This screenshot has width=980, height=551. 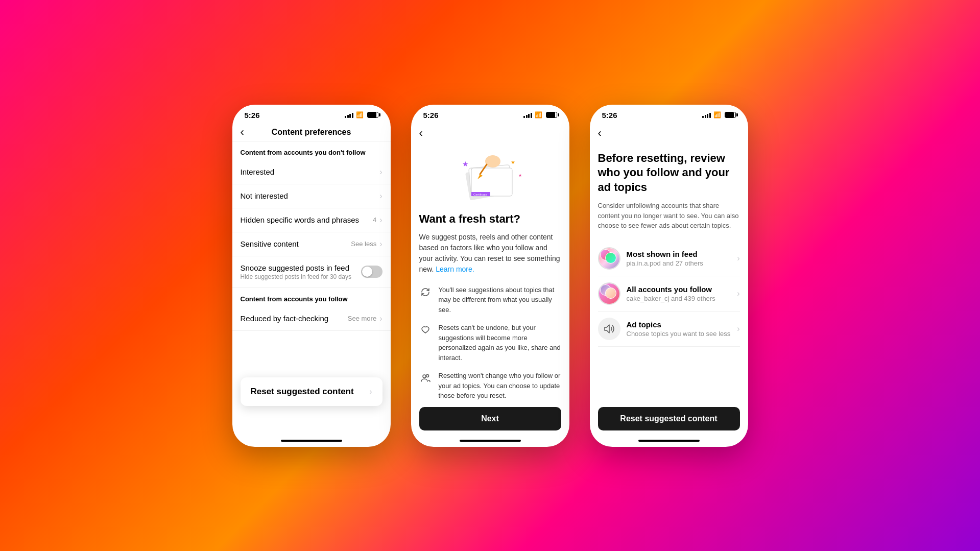 I want to click on status-icons-2: 📶, so click(x=540, y=115).